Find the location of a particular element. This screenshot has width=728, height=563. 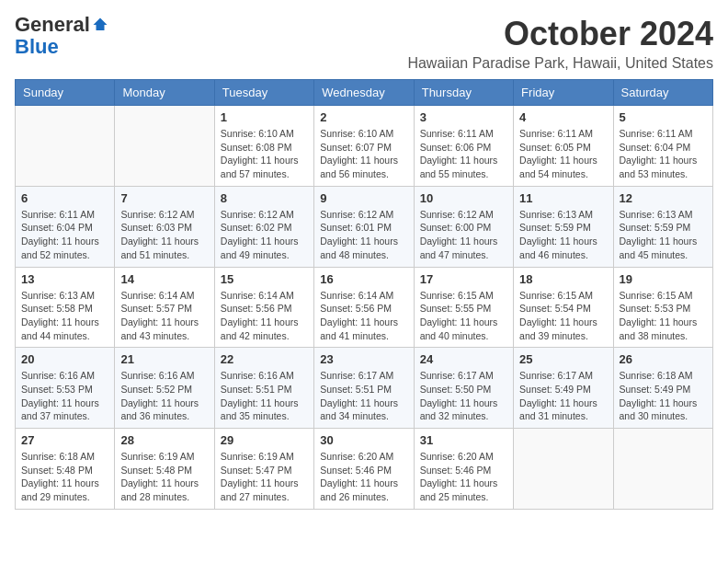

day-number: 25 is located at coordinates (563, 359).